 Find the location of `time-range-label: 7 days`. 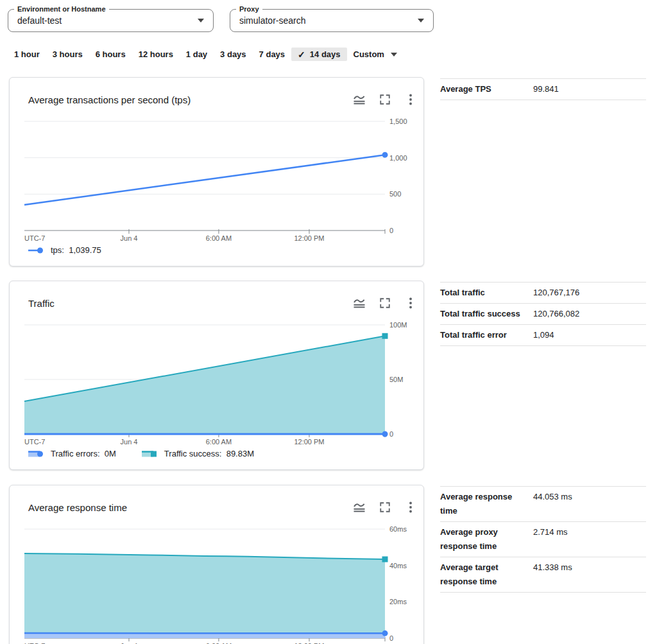

time-range-label: 7 days is located at coordinates (272, 54).